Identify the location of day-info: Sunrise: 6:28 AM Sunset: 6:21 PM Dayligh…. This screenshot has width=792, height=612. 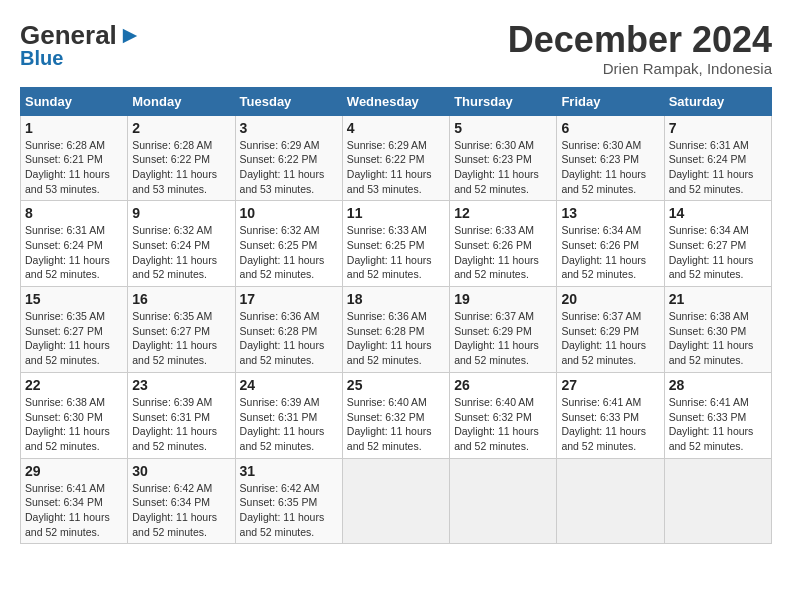
(74, 168).